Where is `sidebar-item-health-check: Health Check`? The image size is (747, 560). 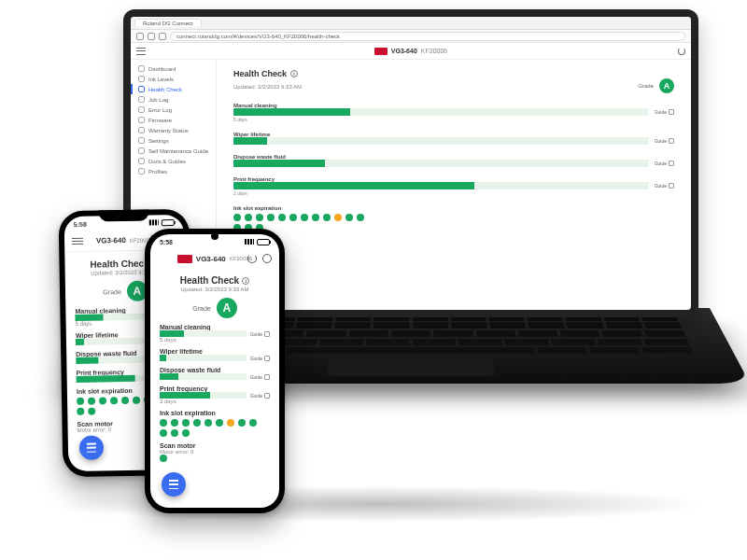
sidebar-item-health-check: Health Check is located at coordinates (174, 90).